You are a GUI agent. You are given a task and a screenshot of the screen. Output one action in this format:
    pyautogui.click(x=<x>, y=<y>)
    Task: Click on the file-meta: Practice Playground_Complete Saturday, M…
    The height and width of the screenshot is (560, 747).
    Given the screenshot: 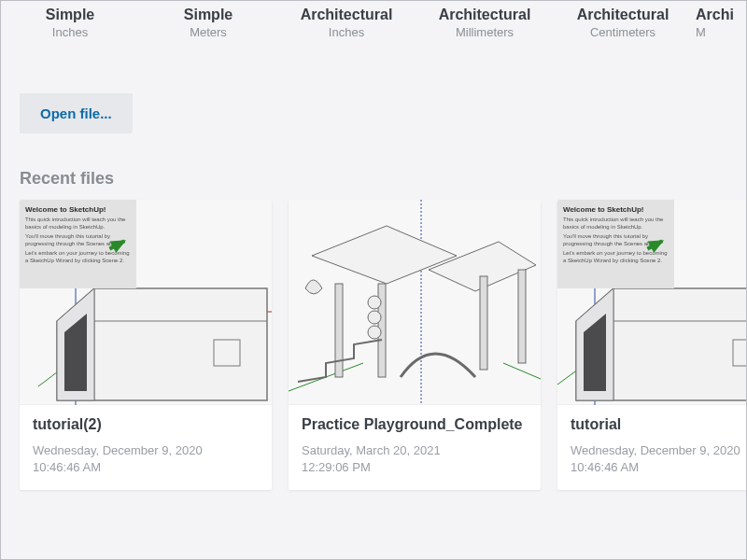 What is the action you would take?
    pyautogui.click(x=415, y=448)
    